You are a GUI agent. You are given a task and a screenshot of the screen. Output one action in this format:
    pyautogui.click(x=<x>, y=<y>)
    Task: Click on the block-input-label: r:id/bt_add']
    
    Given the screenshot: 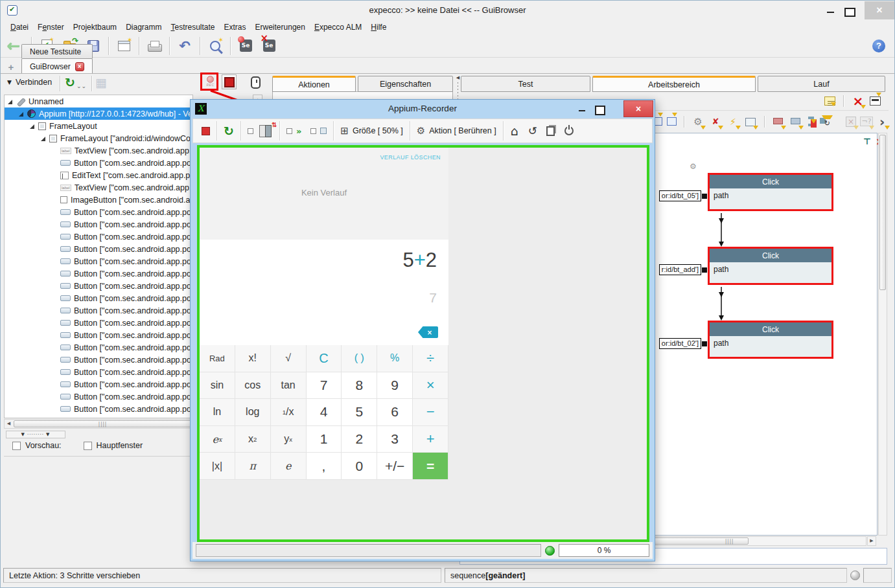 What is the action you would take?
    pyautogui.click(x=680, y=269)
    